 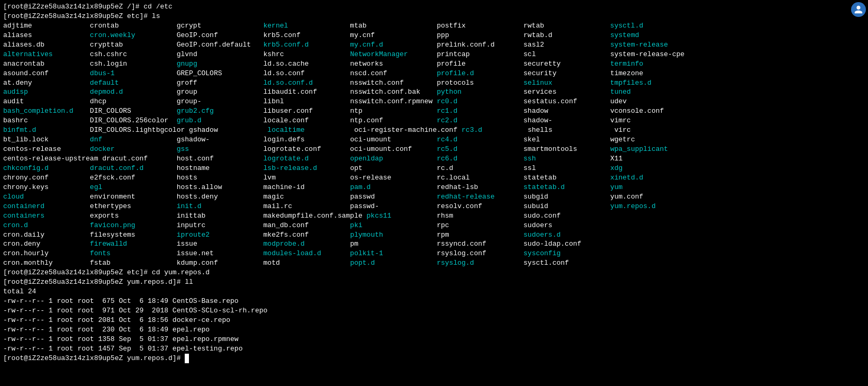 I want to click on cmd-line-4: [root@iZ2ze58ua3z14zlx89up5eZ yum.repos.…, so click(x=434, y=282).